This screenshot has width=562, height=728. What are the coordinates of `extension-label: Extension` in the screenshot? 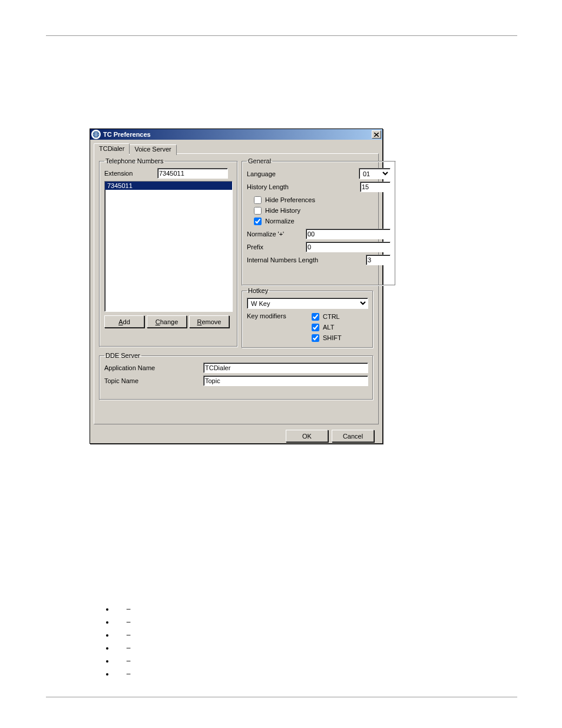 It's located at (131, 173).